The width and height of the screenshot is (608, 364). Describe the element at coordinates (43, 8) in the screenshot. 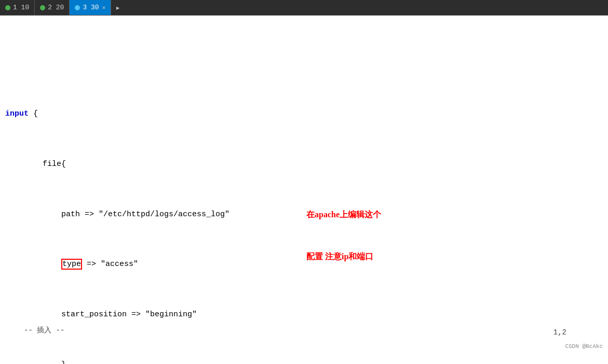

I see `tab-2-dot` at that location.